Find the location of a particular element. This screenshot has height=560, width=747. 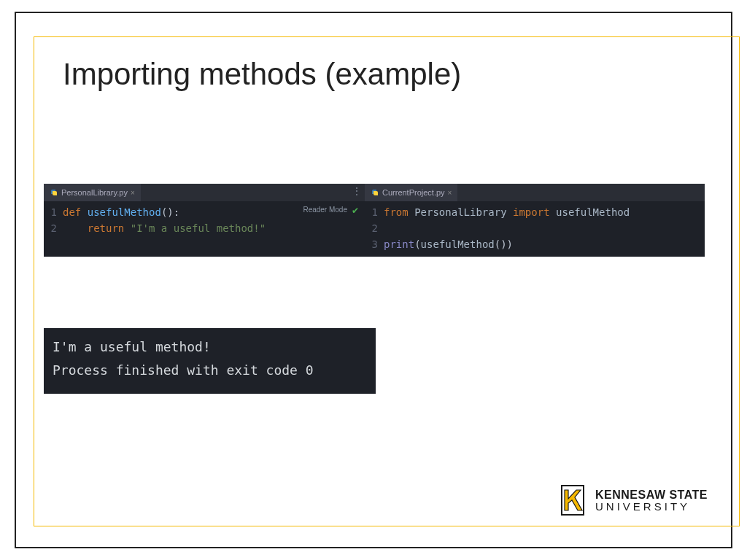

code-body-right: 1 from PersonalLibrary import usefulMeth… is located at coordinates (535, 227).